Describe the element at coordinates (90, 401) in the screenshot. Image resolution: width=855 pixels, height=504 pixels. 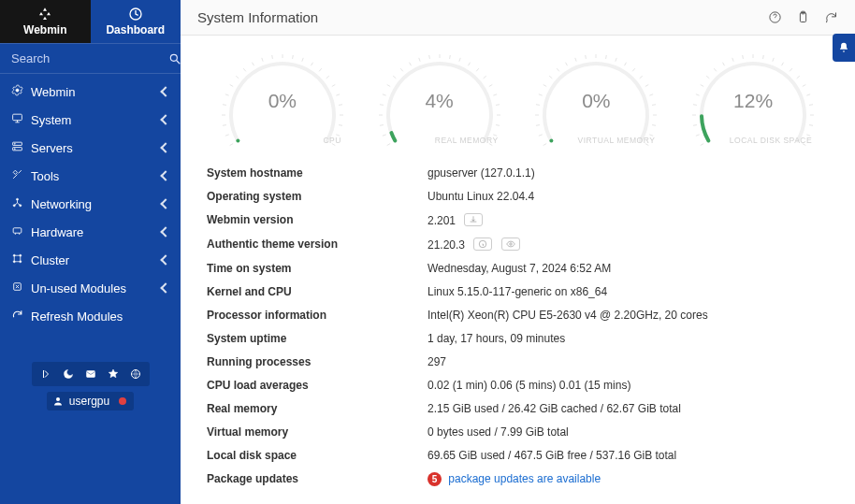
I see `user-pill: usergpu` at that location.